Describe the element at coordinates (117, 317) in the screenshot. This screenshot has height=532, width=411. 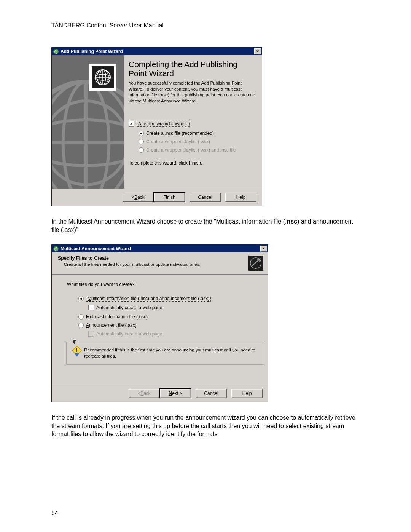
I see `radio-label: Multicast information file (.nsc)Multica…` at that location.